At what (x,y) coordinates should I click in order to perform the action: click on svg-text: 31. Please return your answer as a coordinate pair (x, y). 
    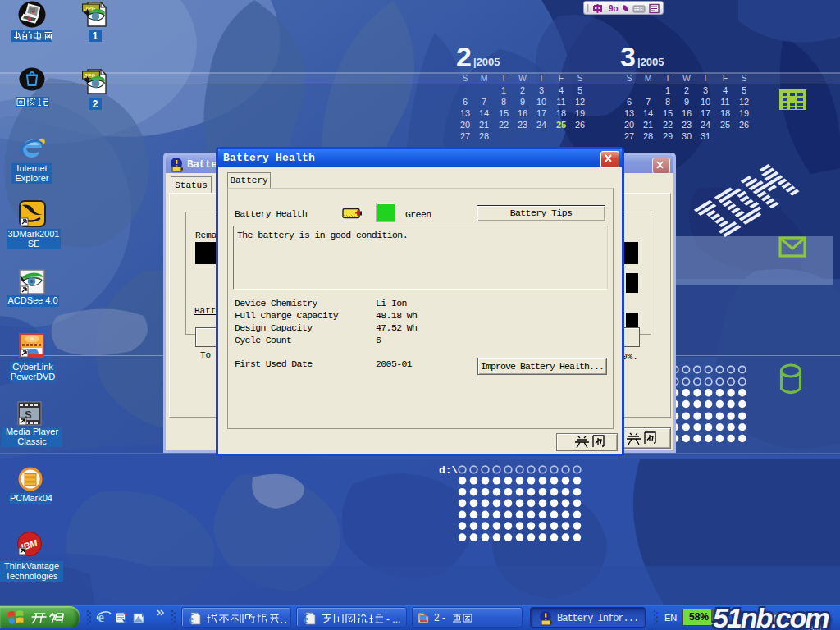
    Looking at the image, I should click on (705, 136).